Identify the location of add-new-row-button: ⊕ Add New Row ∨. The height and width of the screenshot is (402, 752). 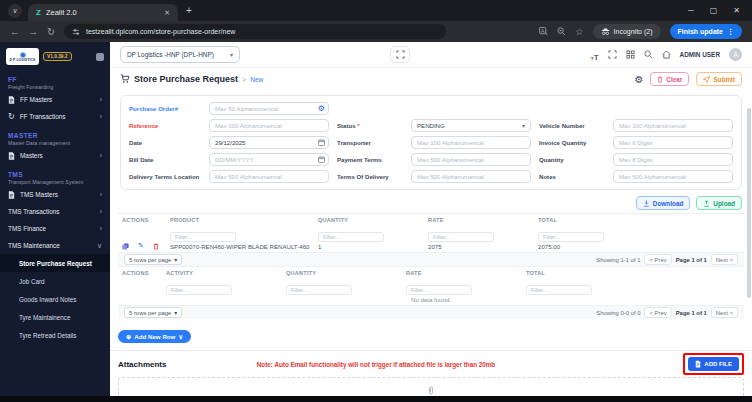
(154, 336).